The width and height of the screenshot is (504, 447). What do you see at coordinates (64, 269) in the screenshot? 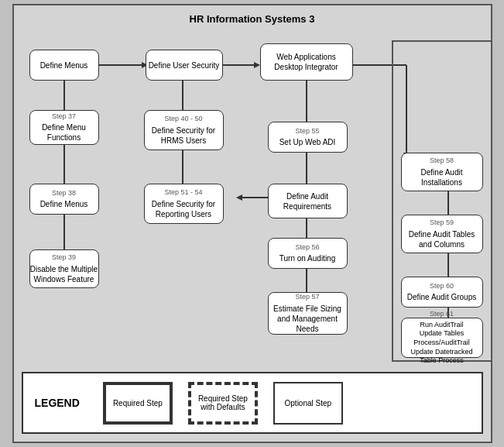
I see `step39-box: Step 39 Disable the Multiple Windows Fea…` at bounding box center [64, 269].